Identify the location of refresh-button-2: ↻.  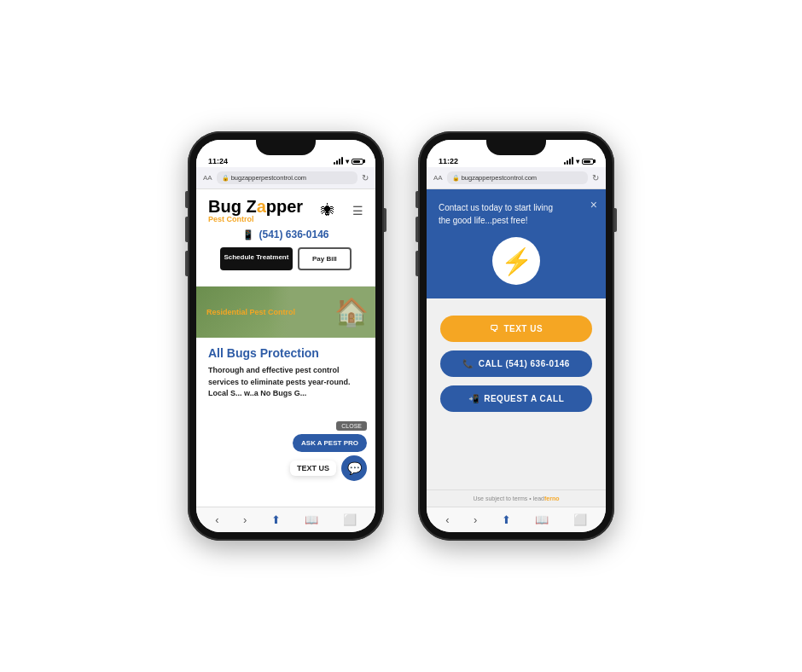
(596, 177).